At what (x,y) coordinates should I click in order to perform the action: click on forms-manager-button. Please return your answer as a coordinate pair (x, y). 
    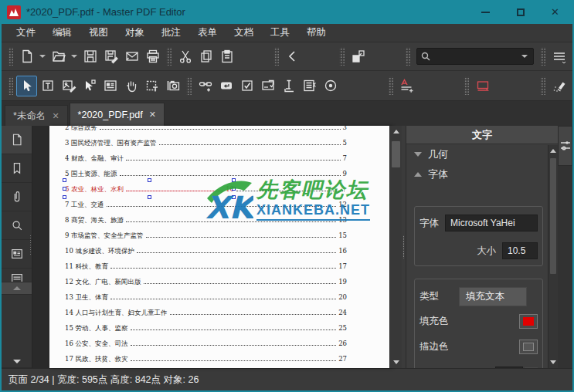
    Looking at the image, I should click on (110, 86).